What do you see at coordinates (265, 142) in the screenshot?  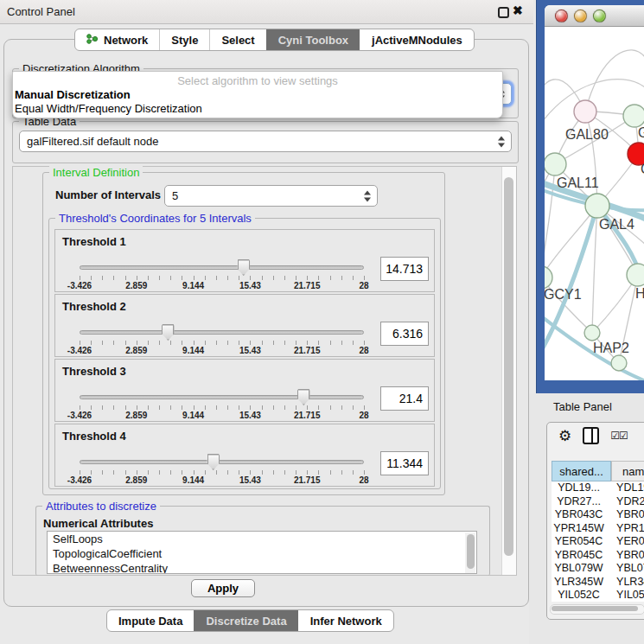 I see `table-data-combobox: galFiltered.sif default node` at bounding box center [265, 142].